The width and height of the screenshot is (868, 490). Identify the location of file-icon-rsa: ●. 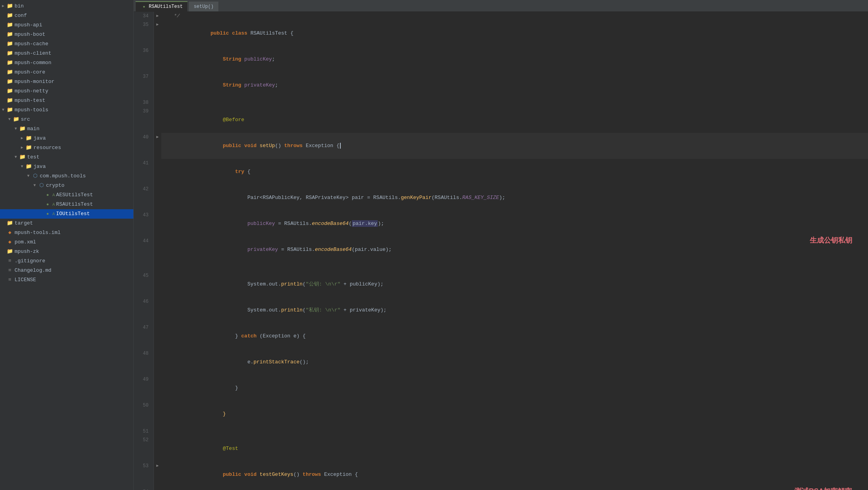
(48, 204).